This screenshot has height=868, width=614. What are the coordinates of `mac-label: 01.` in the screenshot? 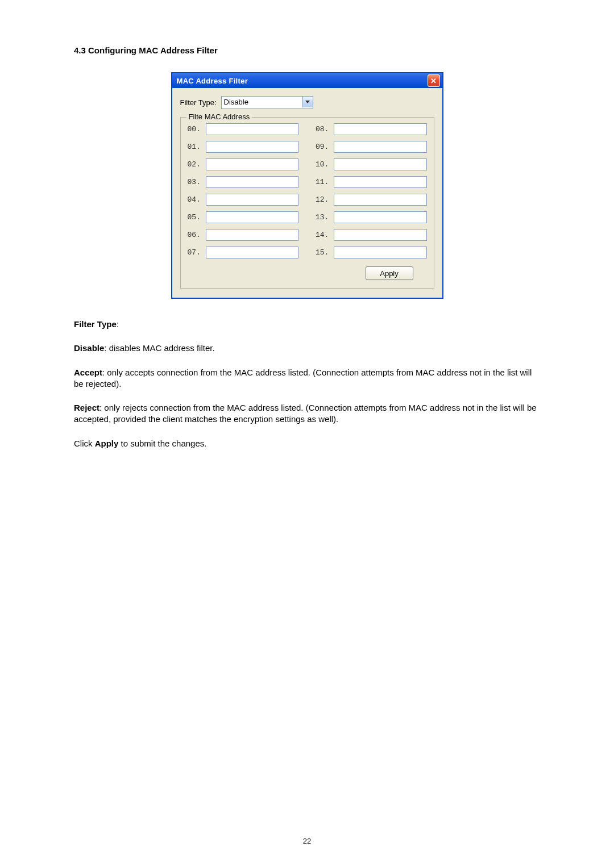 It's located at (197, 147).